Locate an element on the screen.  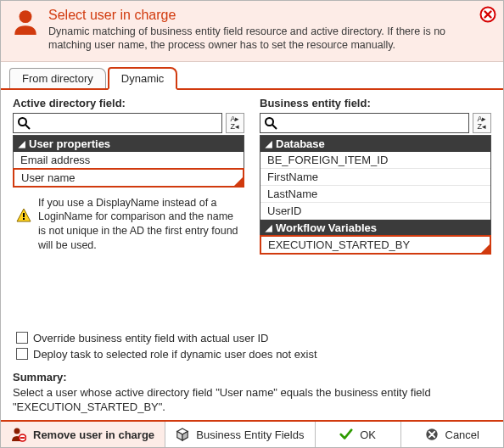
tab-bar: From directory Dynamic is located at coordinates (252, 76).